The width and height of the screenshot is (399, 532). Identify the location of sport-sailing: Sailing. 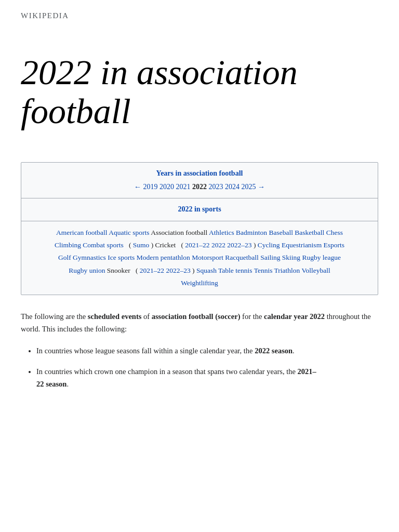
(270, 258).